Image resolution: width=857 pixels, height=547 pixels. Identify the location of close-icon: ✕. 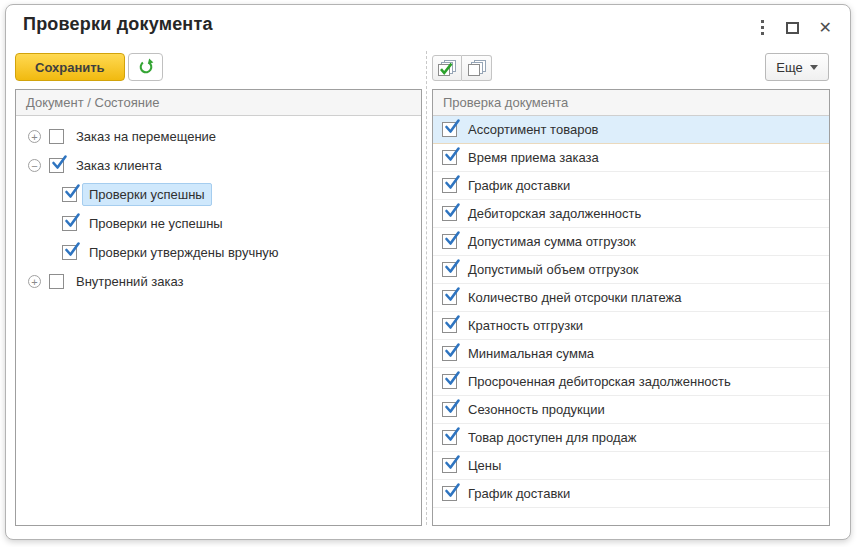
(826, 28).